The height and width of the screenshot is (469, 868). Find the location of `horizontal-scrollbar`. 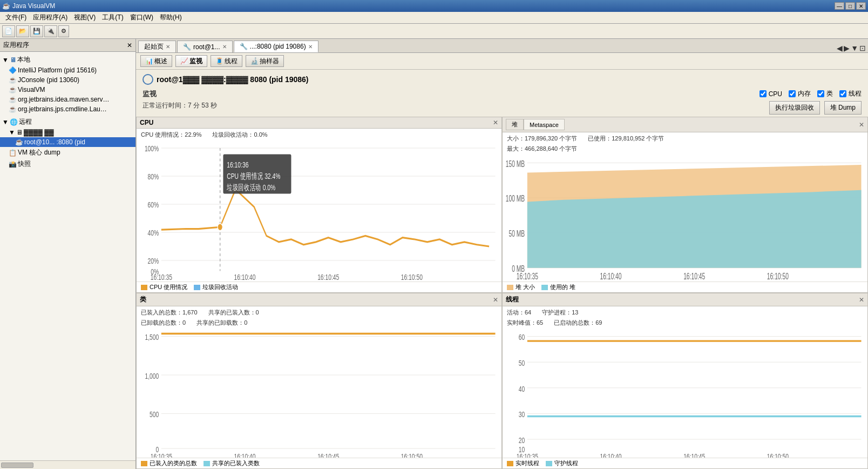

horizontal-scrollbar is located at coordinates (68, 465).